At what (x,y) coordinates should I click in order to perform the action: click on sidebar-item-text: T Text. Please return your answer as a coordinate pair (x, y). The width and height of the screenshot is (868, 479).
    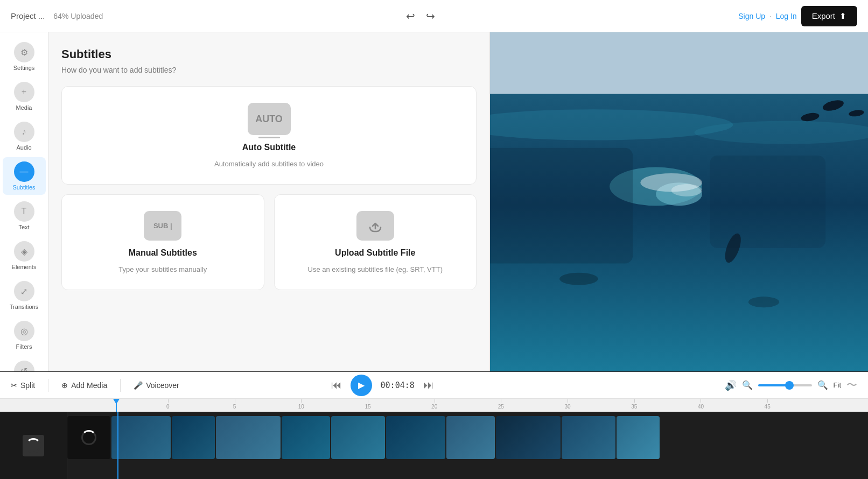
    Looking at the image, I should click on (24, 216).